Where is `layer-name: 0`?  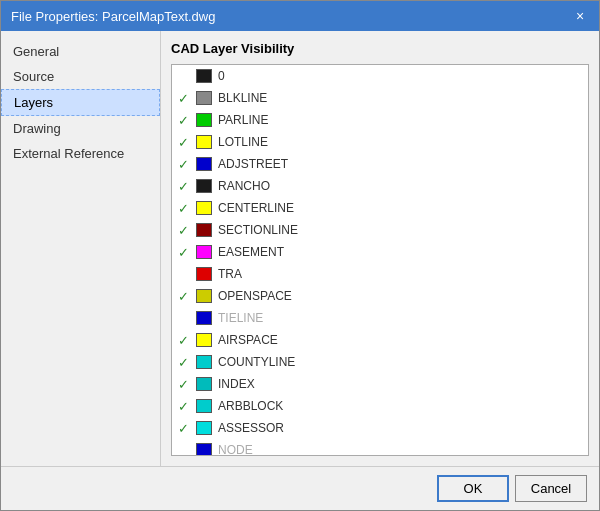 layer-name: 0 is located at coordinates (222, 76).